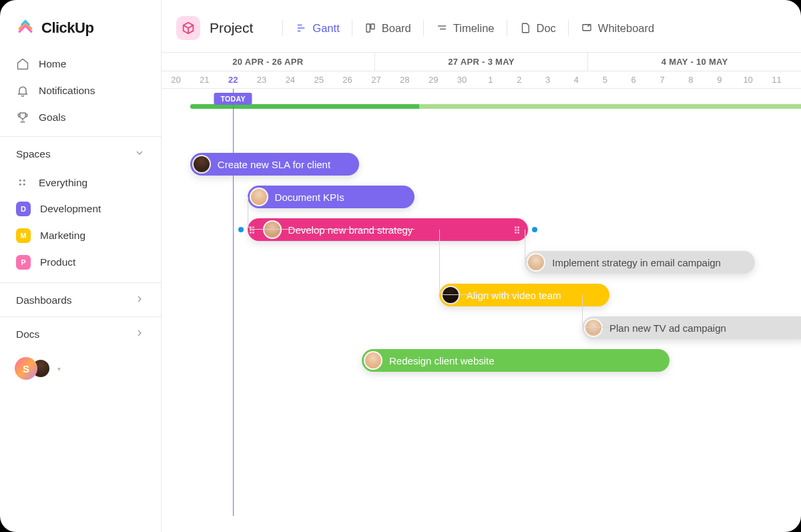 Image resolution: width=801 pixels, height=532 pixels. Describe the element at coordinates (23, 236) in the screenshot. I see `space-badge: M` at that location.